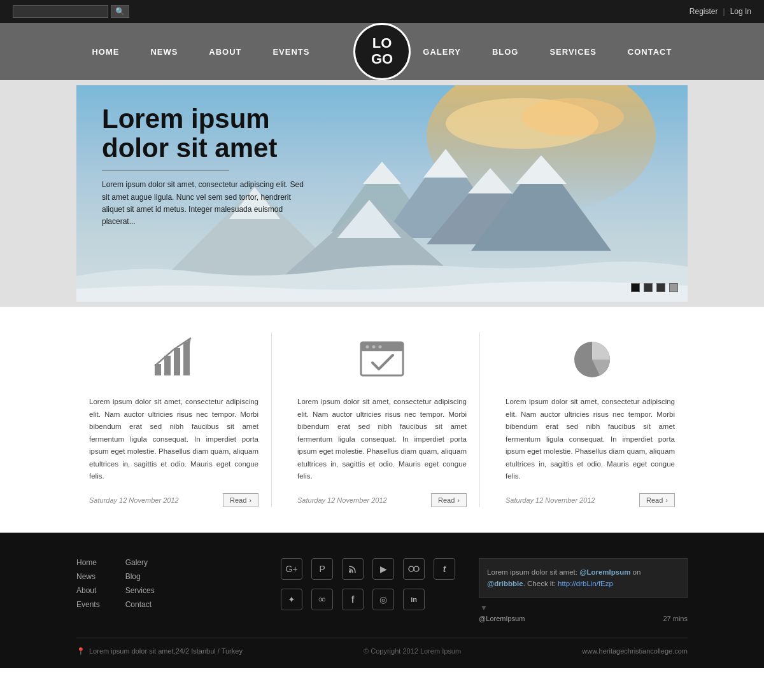 This screenshot has height=700, width=764. Describe the element at coordinates (442, 52) in the screenshot. I see `nav-galery: GALERY` at that location.